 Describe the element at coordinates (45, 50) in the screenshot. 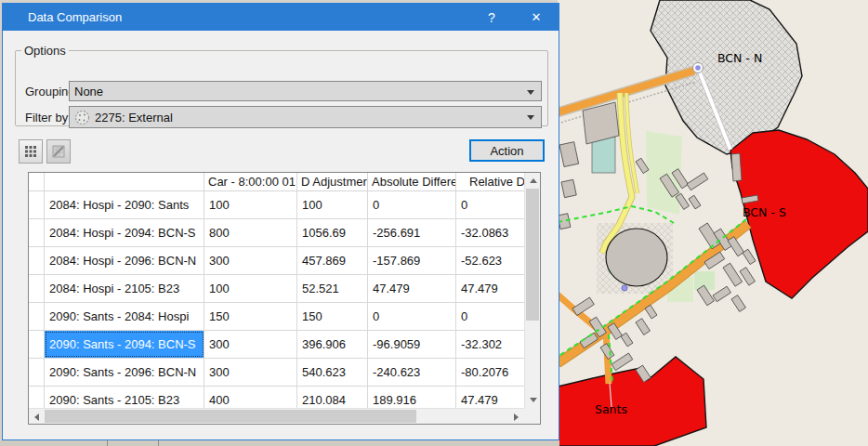

I see `options-legend: Options` at that location.